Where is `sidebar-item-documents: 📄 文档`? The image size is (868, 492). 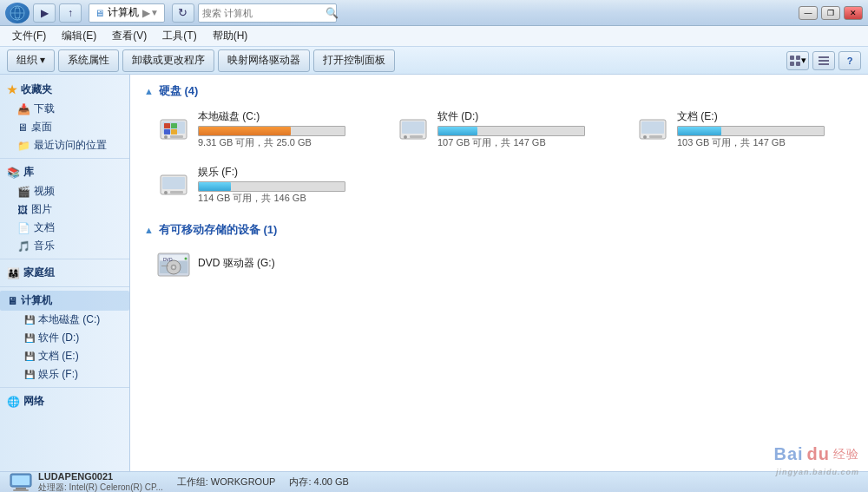 sidebar-item-documents: 📄 文档 is located at coordinates (64, 227).